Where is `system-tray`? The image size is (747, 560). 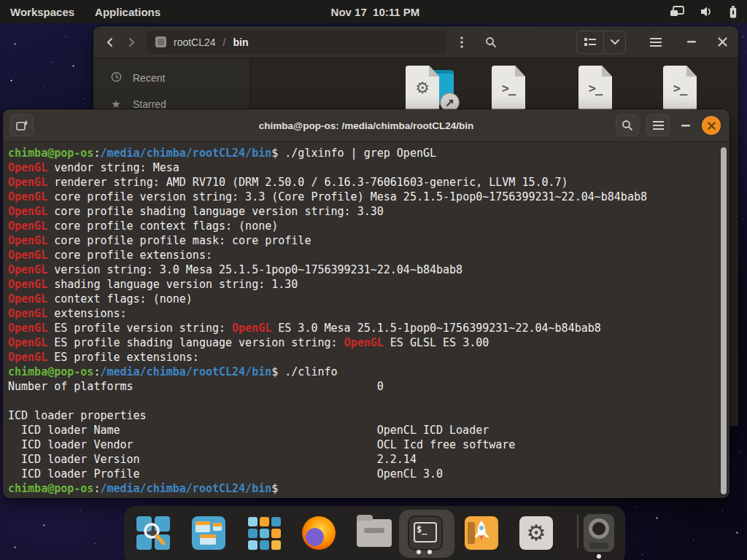
system-tray is located at coordinates (703, 12).